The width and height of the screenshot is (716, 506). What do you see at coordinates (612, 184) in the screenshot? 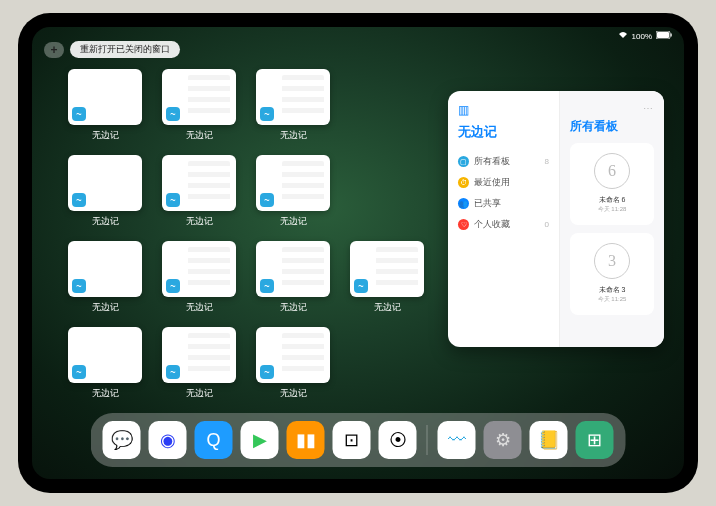
I see `board-card: 6未命名 6今天 11:28` at bounding box center [612, 184].